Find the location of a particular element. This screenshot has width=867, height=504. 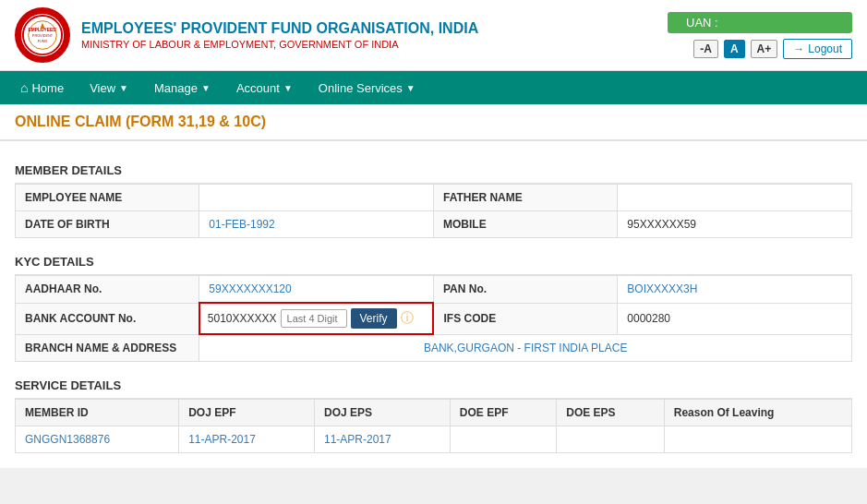

col-doe-epf: DOE EPF is located at coordinates (502, 414).